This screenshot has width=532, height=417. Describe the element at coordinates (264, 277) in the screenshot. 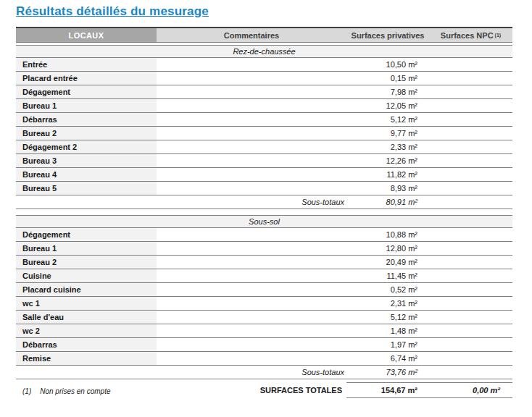

I see `table-row: Cuisine11,45 m²` at that location.